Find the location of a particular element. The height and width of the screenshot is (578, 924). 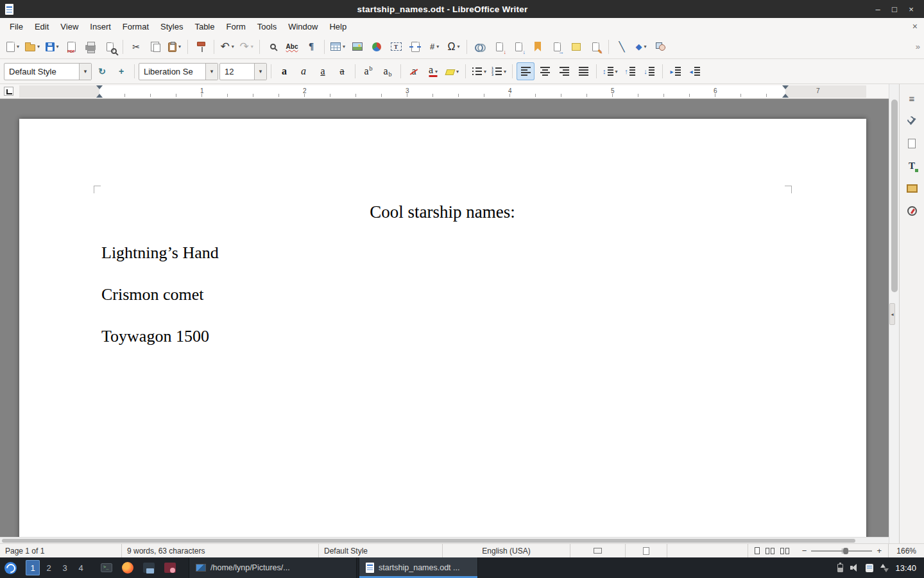

menu-file: File is located at coordinates (17, 27).